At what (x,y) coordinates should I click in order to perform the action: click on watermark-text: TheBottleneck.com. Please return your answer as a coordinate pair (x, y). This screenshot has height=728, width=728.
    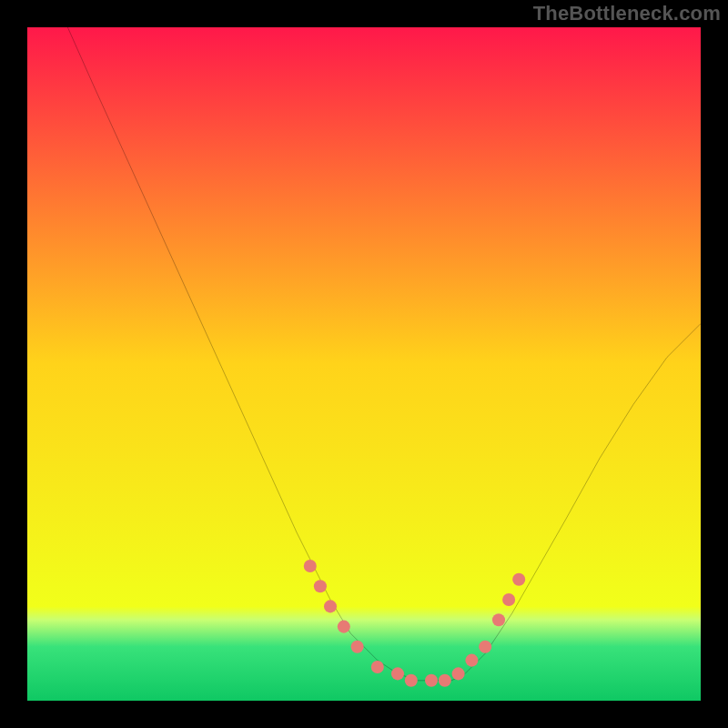
    Looking at the image, I should click on (627, 14).